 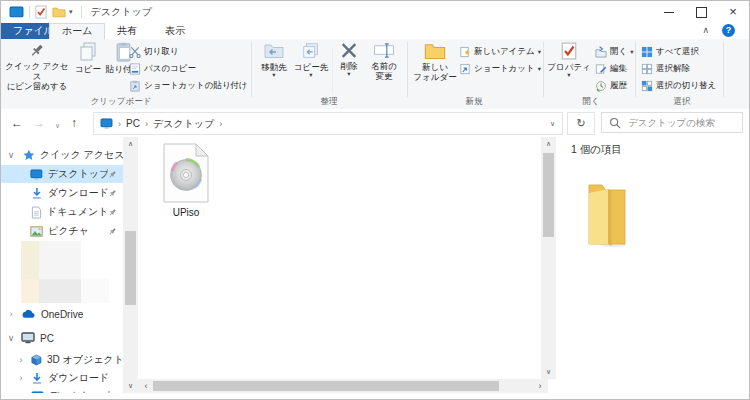 What do you see at coordinates (62, 338) in the screenshot?
I see `sidebar-item-pc: ∨ PC` at bounding box center [62, 338].